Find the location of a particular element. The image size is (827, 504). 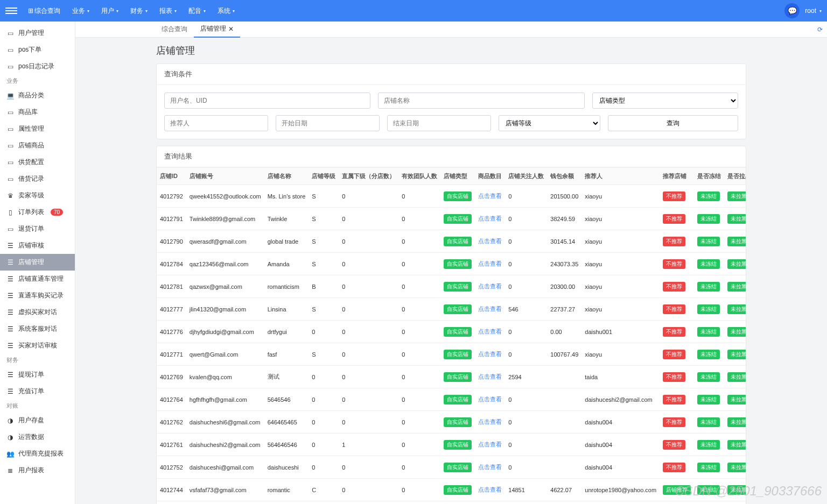

sidebar-item: ▭用户管理 is located at coordinates (38, 33).